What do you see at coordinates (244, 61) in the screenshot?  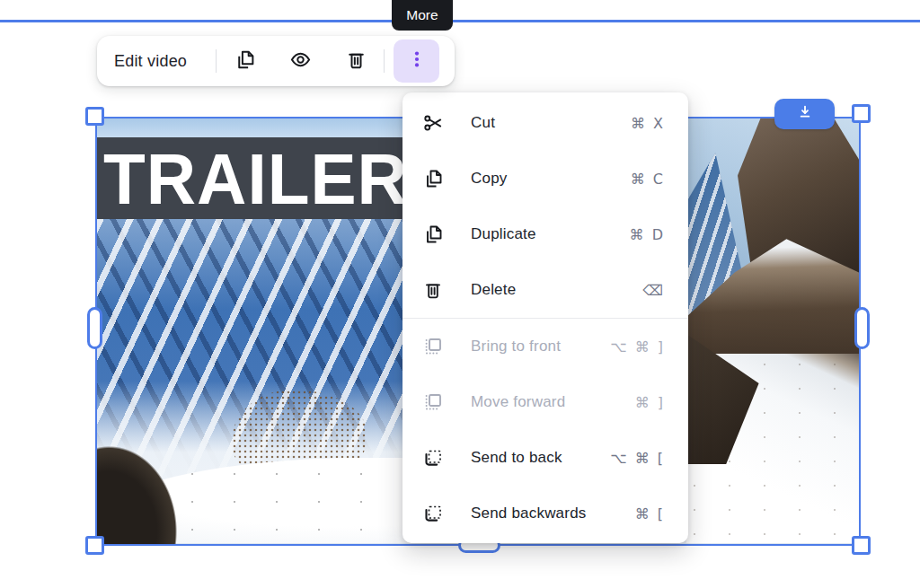 I see `duplicate-button` at bounding box center [244, 61].